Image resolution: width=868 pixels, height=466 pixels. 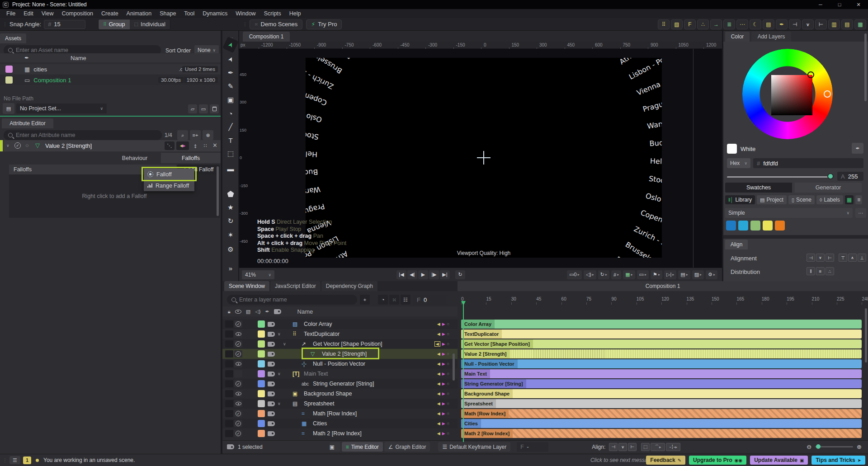 I want to click on timeline-composition-header: Composition 1, so click(x=663, y=286).